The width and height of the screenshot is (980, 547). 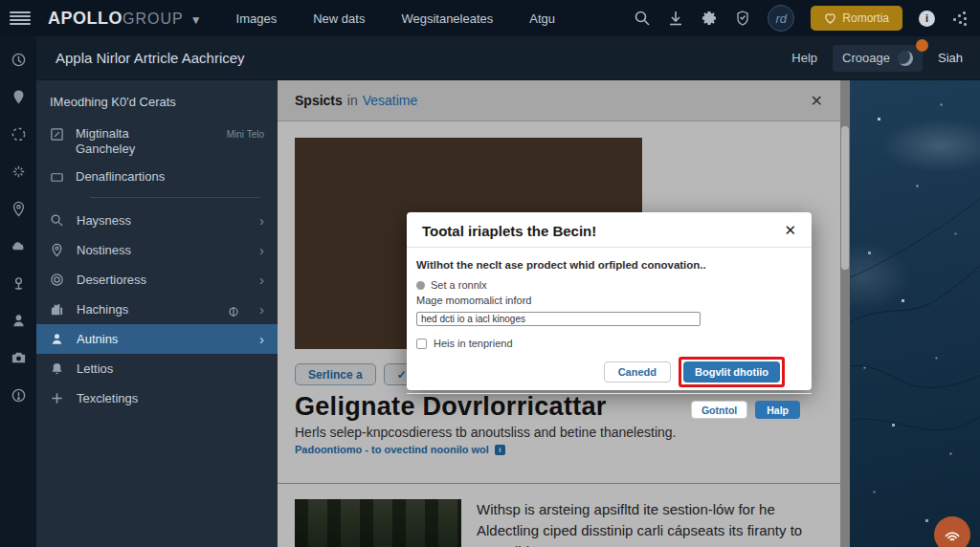 What do you see at coordinates (952, 535) in the screenshot?
I see `chat-wing-icon` at bounding box center [952, 535].